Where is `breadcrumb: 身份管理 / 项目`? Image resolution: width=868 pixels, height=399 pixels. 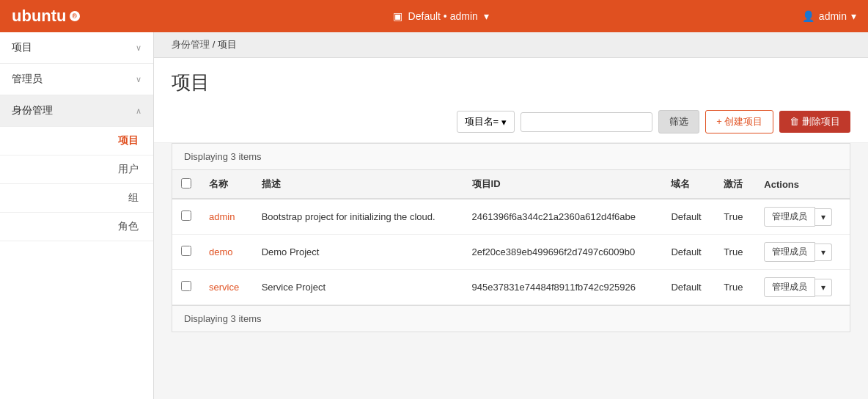 breadcrumb: 身份管理 / 项目 is located at coordinates (511, 45).